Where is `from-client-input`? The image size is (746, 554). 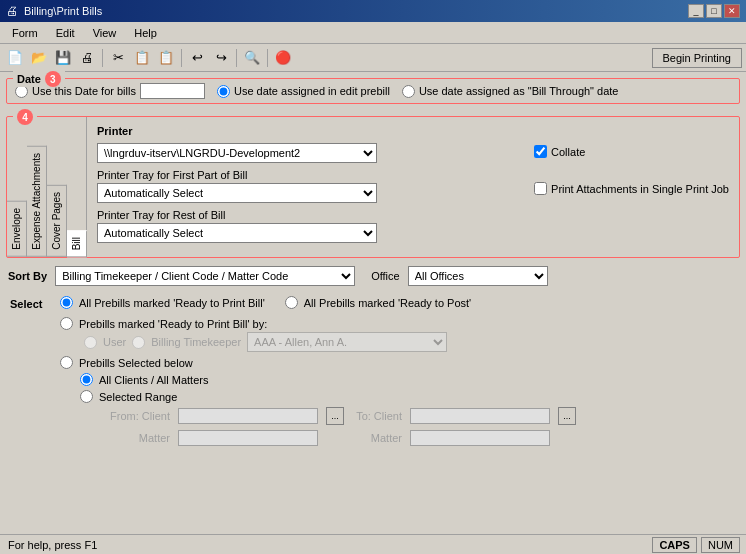
from-client-input is located at coordinates (248, 416).